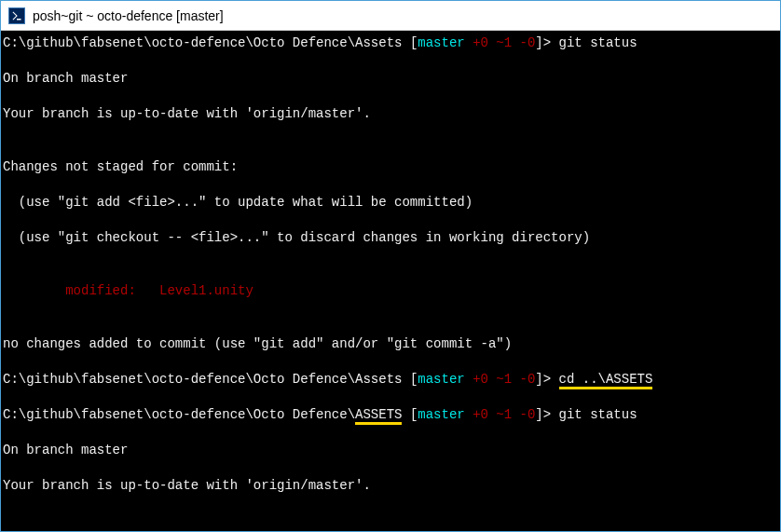 The width and height of the screenshot is (781, 532). What do you see at coordinates (606, 380) in the screenshot?
I see `command-text-highlighted: cd ..\ASSETS` at bounding box center [606, 380].